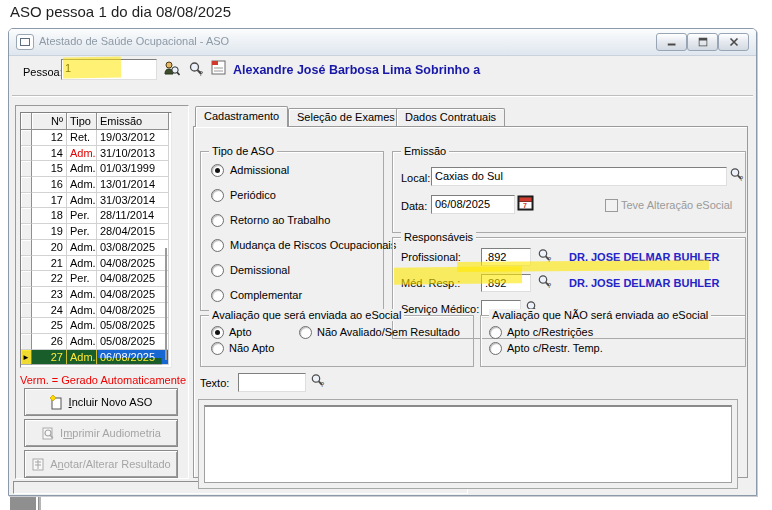 This screenshot has height=510, width=772. What do you see at coordinates (25, 42) in the screenshot?
I see `app-icon` at bounding box center [25, 42].